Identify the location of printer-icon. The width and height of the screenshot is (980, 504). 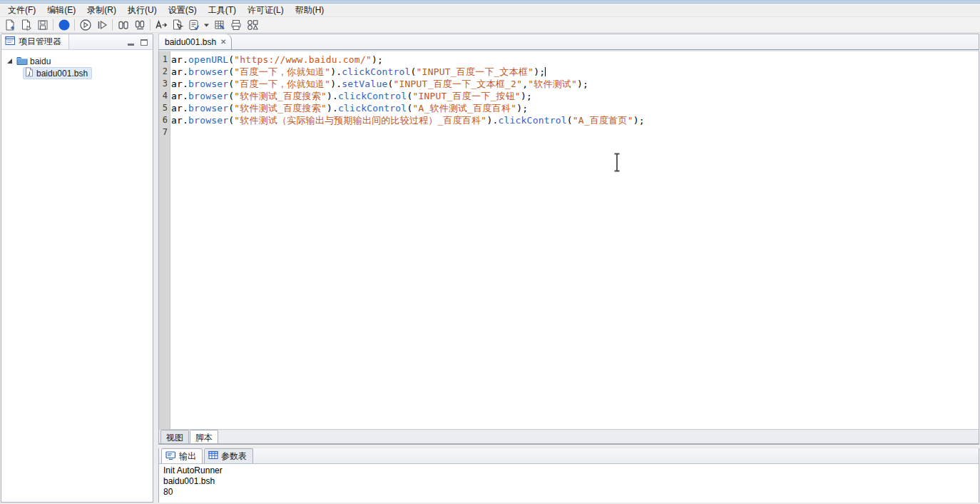
(236, 25).